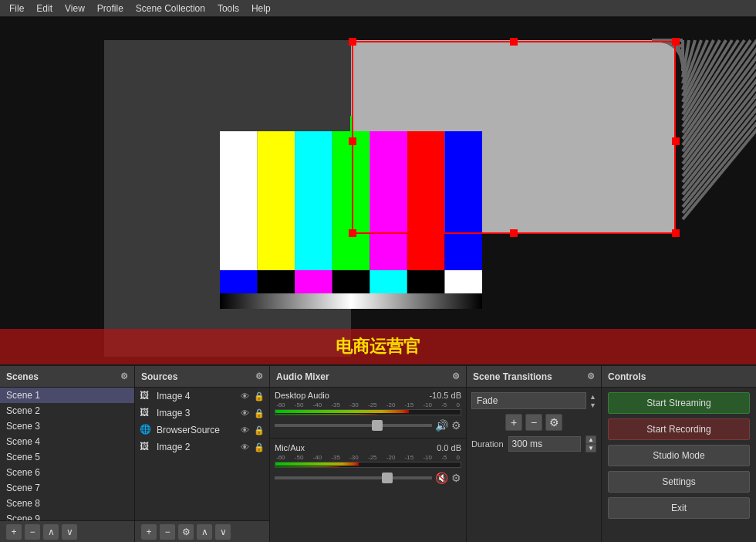  What do you see at coordinates (67, 457) in the screenshot?
I see `scene-item-5: Scene 5` at bounding box center [67, 457].